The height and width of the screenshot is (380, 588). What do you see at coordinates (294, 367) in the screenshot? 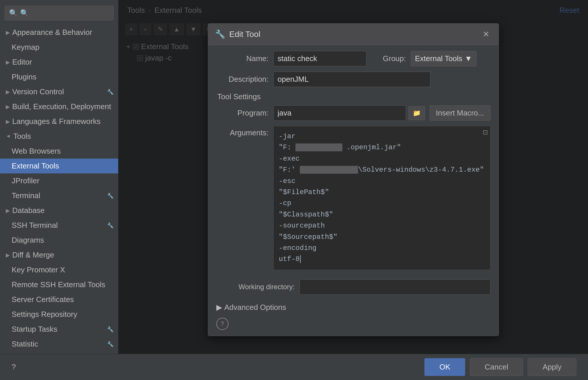
I see `bottom-bar: ? OK Cancel Apply` at bounding box center [294, 367].